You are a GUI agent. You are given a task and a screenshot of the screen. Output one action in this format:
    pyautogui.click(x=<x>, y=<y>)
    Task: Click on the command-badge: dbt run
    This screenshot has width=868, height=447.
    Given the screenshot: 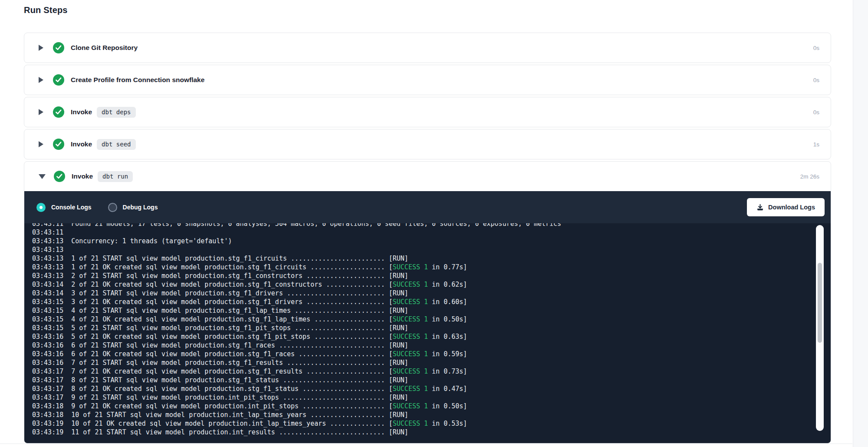 What is the action you would take?
    pyautogui.click(x=115, y=176)
    